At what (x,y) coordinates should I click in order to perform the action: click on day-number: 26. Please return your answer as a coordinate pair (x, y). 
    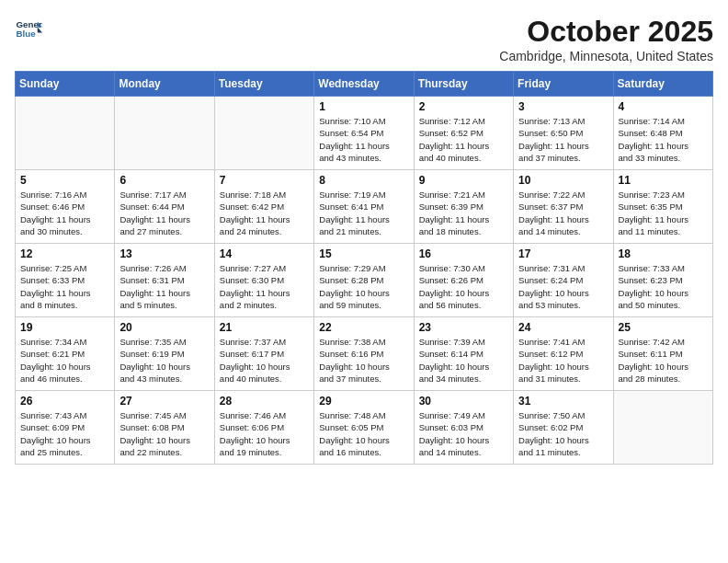
    Looking at the image, I should click on (64, 401).